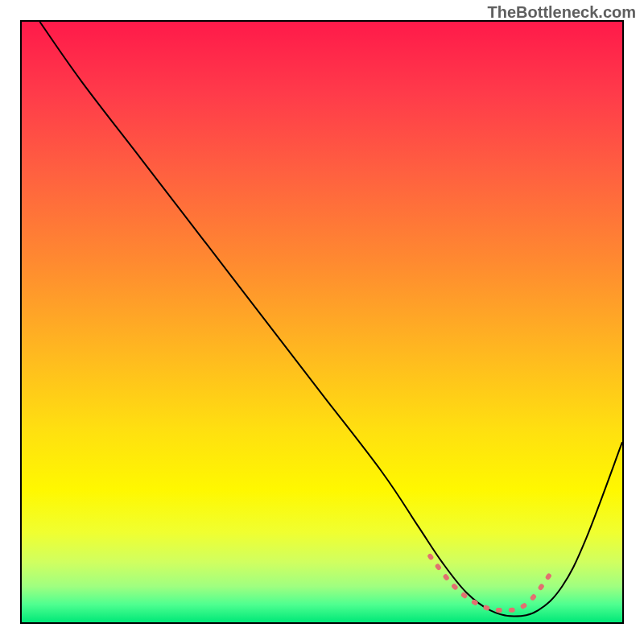 The image size is (644, 644). I want to click on watermark-text: TheBottleneck.com, so click(562, 13).